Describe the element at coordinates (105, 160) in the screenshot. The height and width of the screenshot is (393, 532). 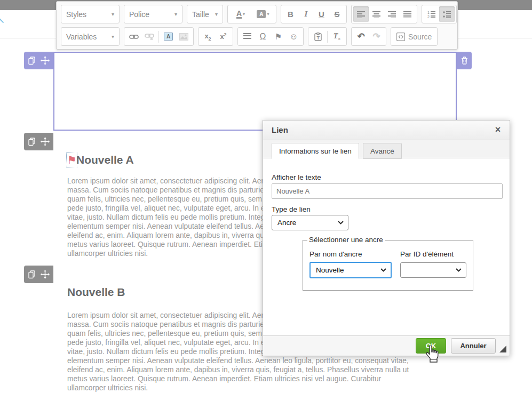
I see `section-a-heading: Nouvelle A` at that location.